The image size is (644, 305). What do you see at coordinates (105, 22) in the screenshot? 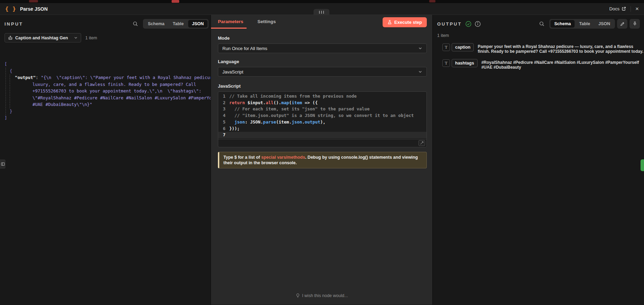
I see `input-panel-header: INPUT SchemaTableJSON` at bounding box center [105, 22].